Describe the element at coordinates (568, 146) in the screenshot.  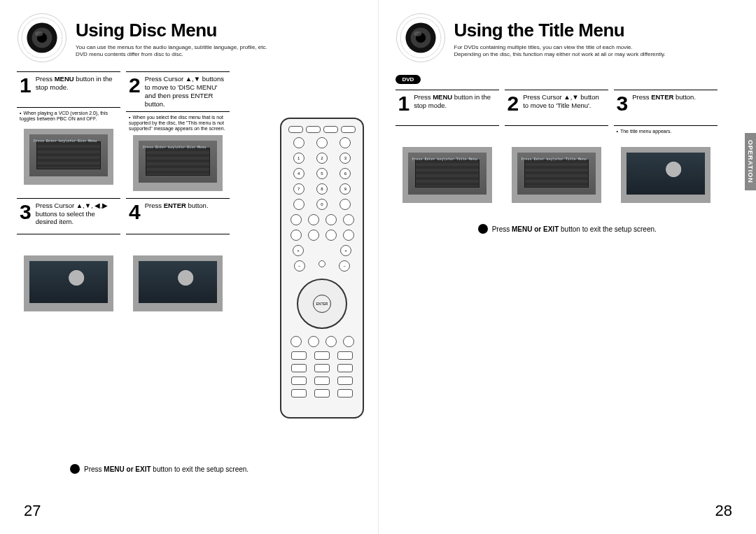
I see `steps-row-right: 1 Press MENU button in the stop mode. . …` at that location.